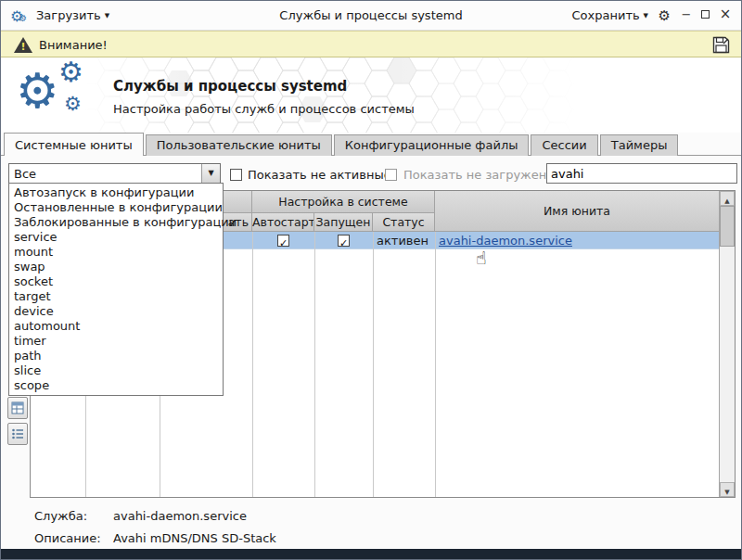  I want to click on search-input, so click(642, 173).